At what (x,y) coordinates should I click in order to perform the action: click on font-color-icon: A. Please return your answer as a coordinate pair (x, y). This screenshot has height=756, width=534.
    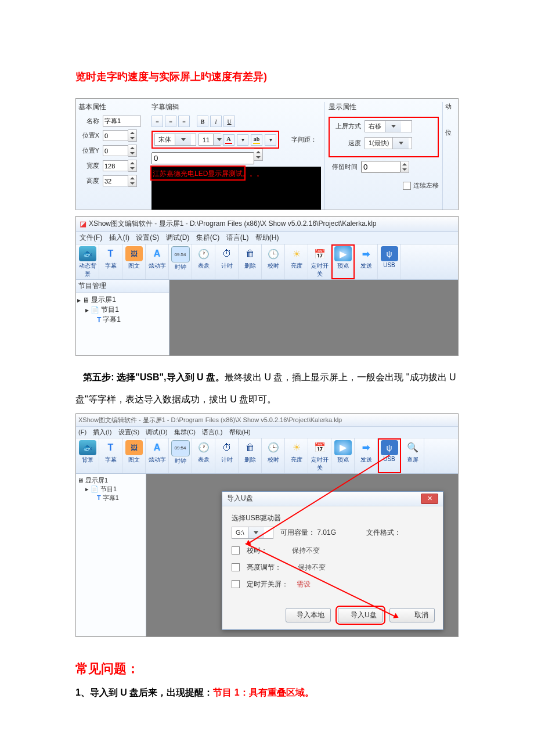
    Looking at the image, I should click on (229, 140).